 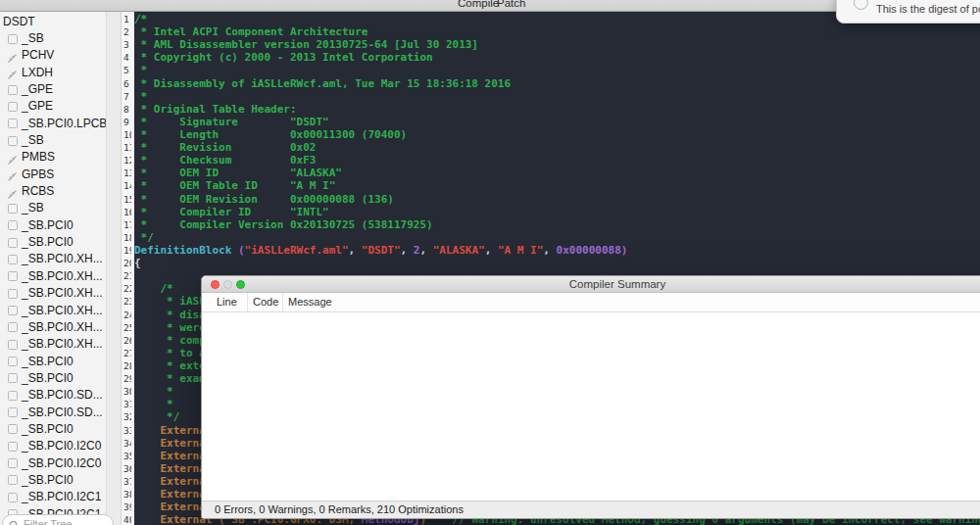 What do you see at coordinates (126, 519) in the screenshot?
I see `line-number: 40` at bounding box center [126, 519].